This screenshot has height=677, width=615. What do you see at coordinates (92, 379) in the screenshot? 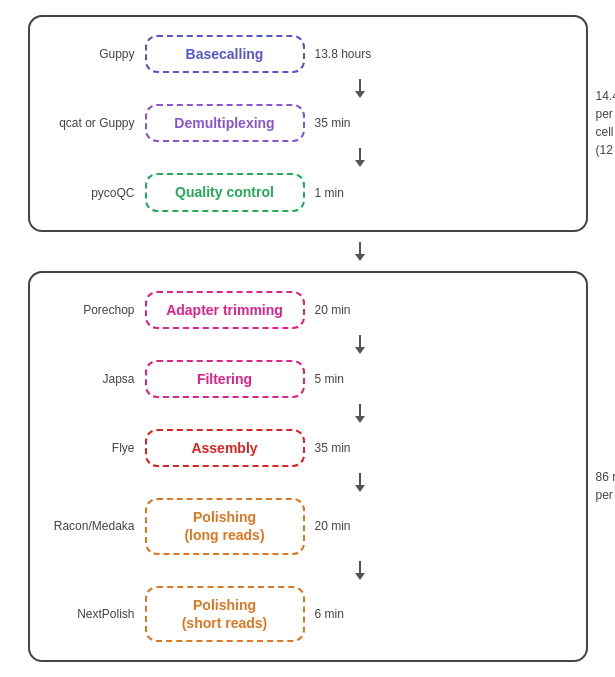
I see `step-label: Japsa` at bounding box center [92, 379].